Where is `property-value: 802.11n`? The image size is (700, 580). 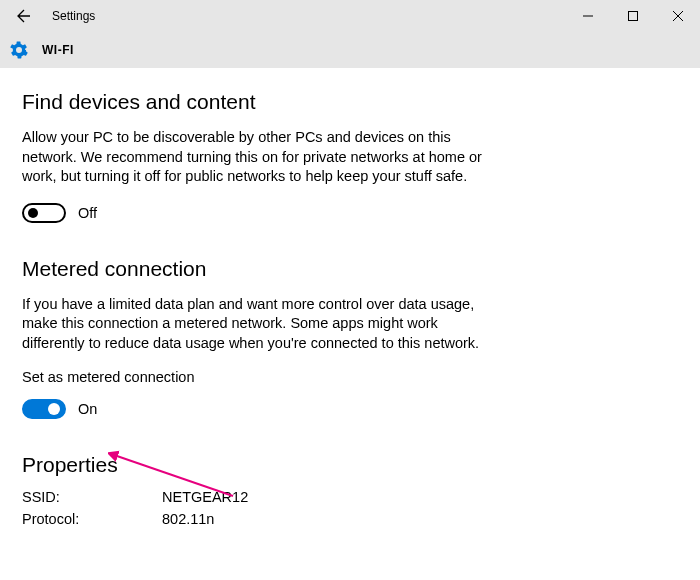
property-value: 802.11n is located at coordinates (188, 519).